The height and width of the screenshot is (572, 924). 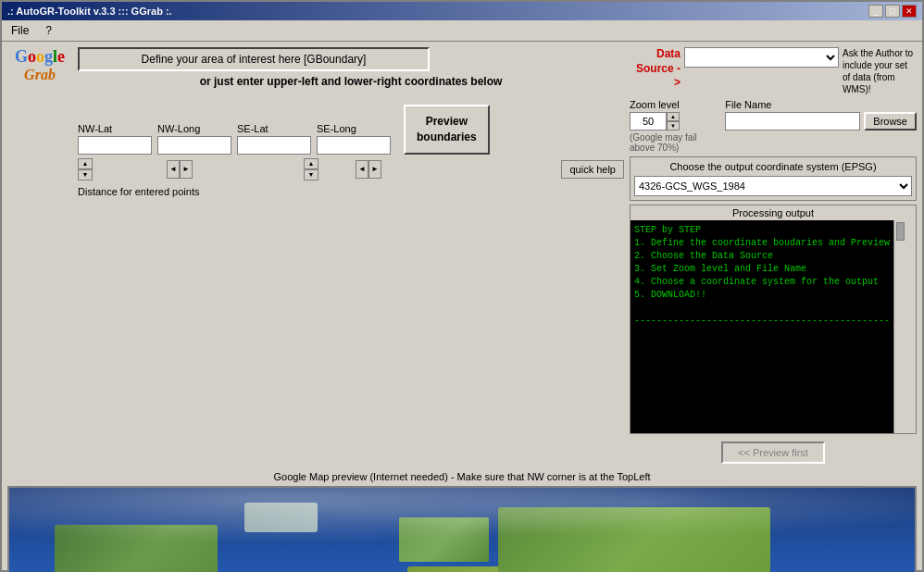 I want to click on epsg-select: 4326-GCS_WGS_1984, so click(x=773, y=186).